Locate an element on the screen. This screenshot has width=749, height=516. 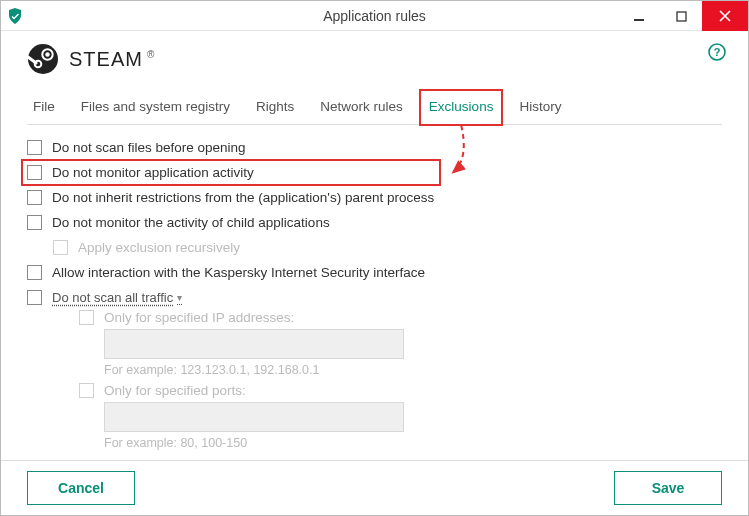
checkbox-no-monitor-child is located at coordinates (34, 222).